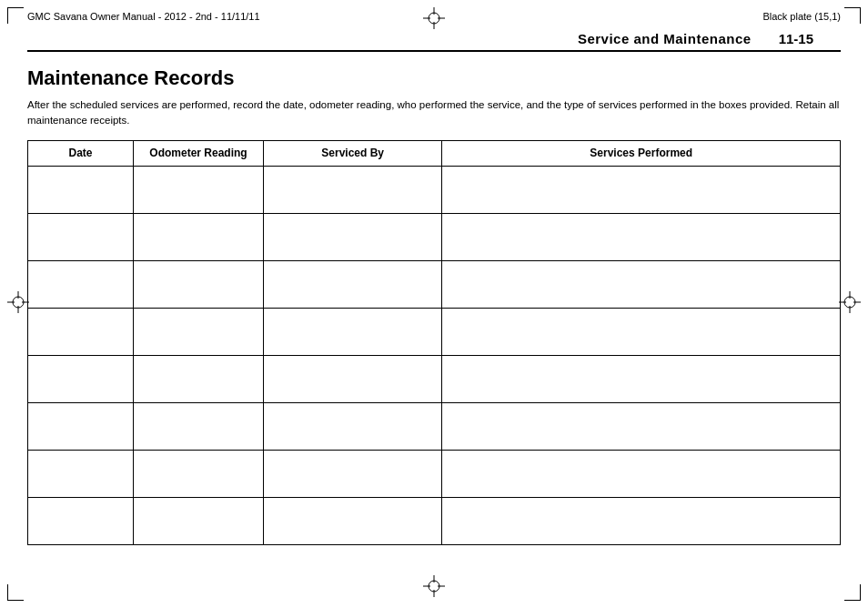  What do you see at coordinates (641, 153) in the screenshot?
I see `col-header-services-performed: Services Performed` at bounding box center [641, 153].